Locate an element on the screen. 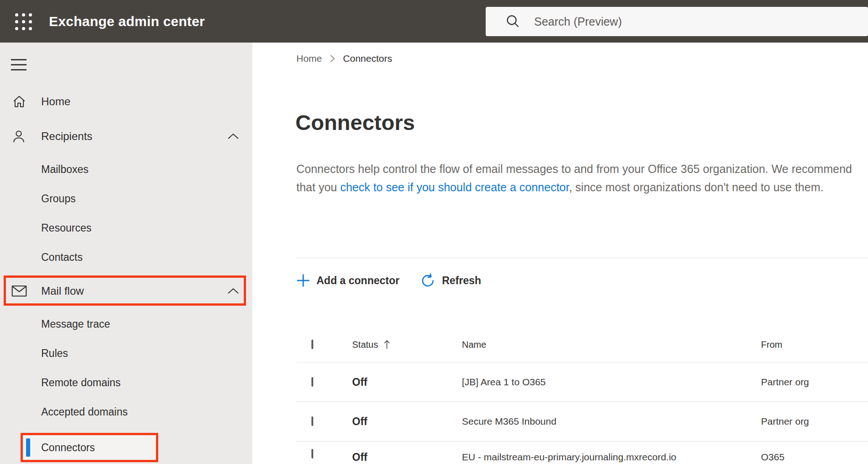 The width and height of the screenshot is (868, 464). breadcrumb-current: Connectors is located at coordinates (368, 59).